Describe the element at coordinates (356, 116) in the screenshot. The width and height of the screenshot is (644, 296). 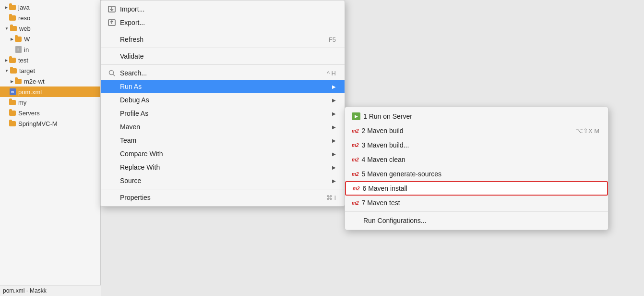
I see `run-server-icon: ▶` at that location.